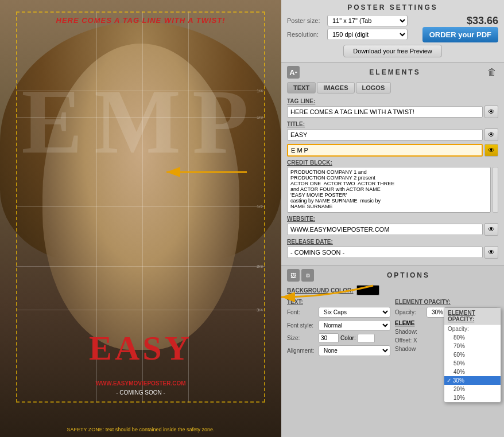 The height and width of the screenshot is (437, 504). Describe the element at coordinates (348, 338) in the screenshot. I see `color-label: Color:` at that location.